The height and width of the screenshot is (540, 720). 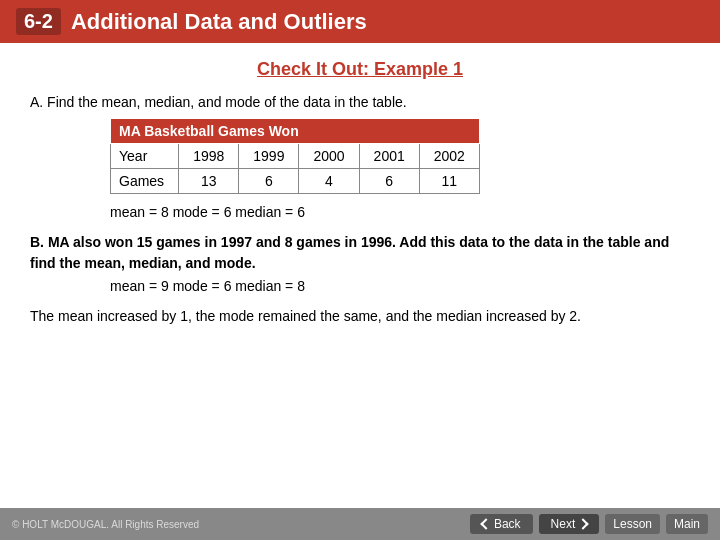 What do you see at coordinates (360, 22) in the screenshot?
I see `header: 6-2 Additional Data and Outliers` at bounding box center [360, 22].